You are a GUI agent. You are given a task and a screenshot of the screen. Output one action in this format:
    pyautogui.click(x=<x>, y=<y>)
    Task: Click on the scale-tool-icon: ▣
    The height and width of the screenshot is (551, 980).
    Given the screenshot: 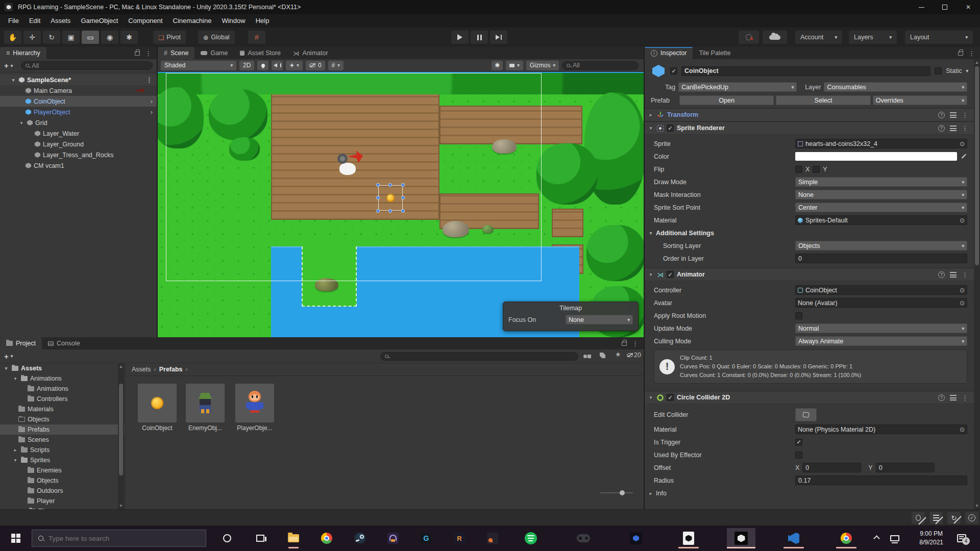 What is the action you would take?
    pyautogui.click(x=71, y=37)
    